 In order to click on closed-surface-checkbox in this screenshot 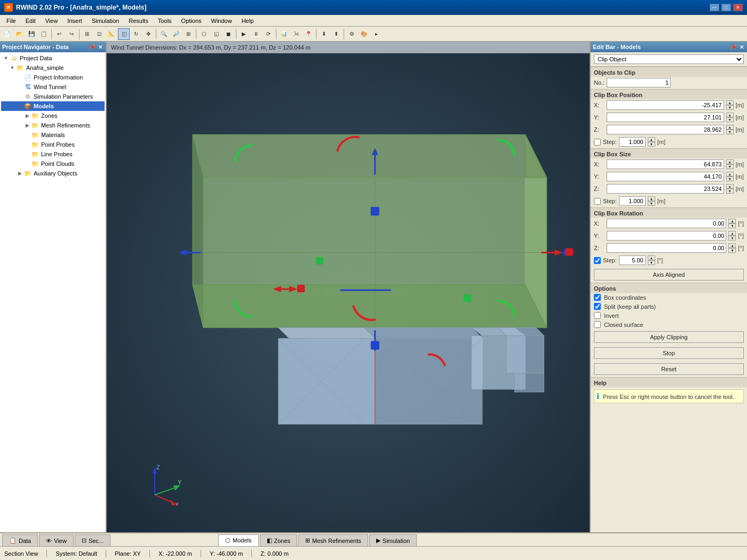, I will do `click(598, 324)`.